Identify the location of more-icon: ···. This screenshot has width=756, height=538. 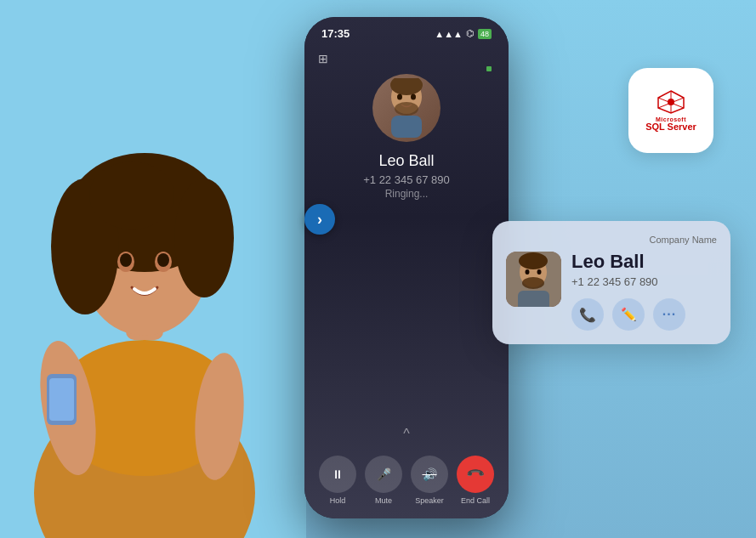
(669, 314).